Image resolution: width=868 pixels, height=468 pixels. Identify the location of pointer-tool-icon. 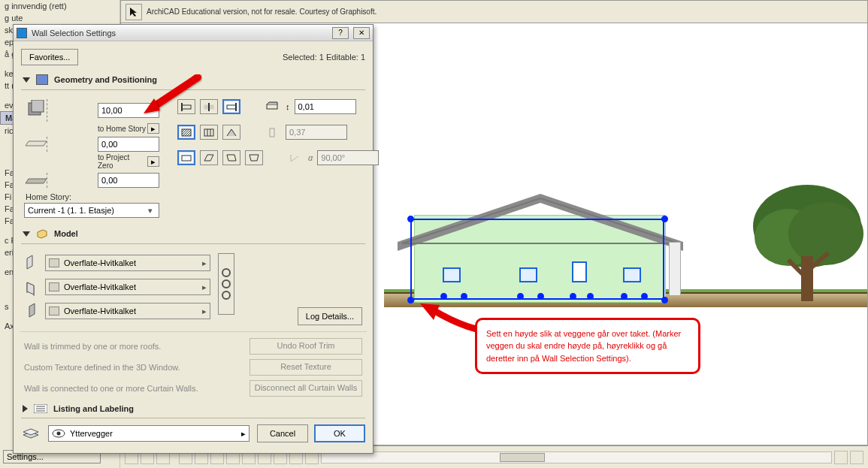
(134, 12).